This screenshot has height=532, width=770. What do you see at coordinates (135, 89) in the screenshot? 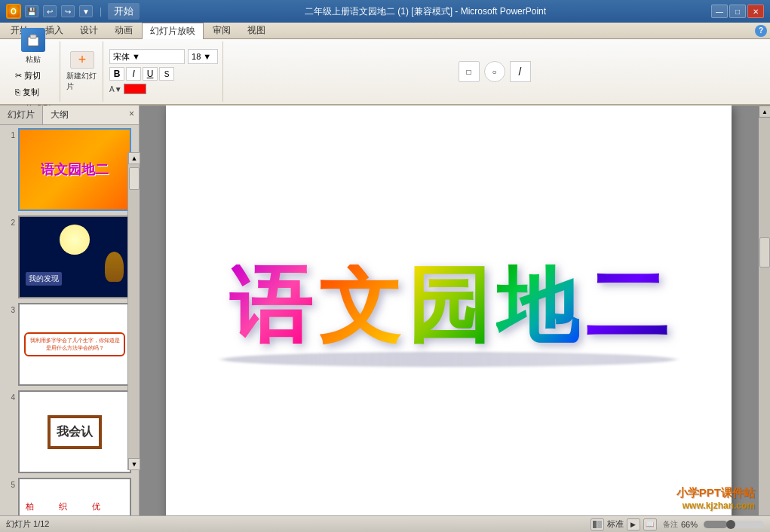
I see `font-color-picker` at bounding box center [135, 89].